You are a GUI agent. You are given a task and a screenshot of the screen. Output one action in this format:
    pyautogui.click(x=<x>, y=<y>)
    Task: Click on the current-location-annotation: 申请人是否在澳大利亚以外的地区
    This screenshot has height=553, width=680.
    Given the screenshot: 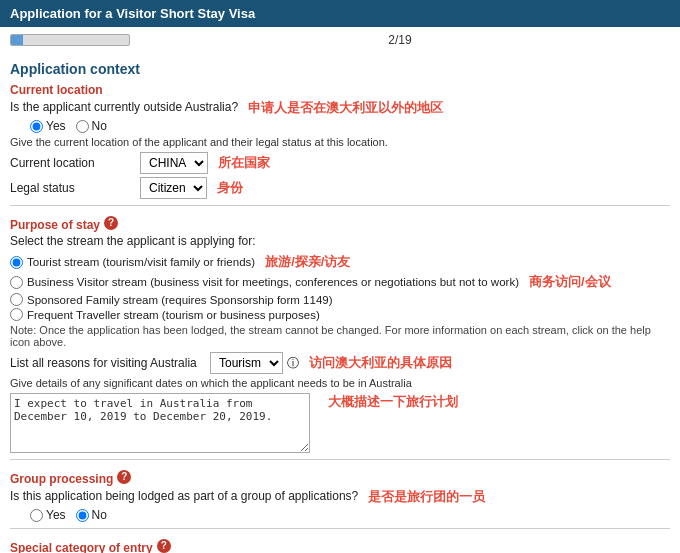 What is the action you would take?
    pyautogui.click(x=346, y=108)
    